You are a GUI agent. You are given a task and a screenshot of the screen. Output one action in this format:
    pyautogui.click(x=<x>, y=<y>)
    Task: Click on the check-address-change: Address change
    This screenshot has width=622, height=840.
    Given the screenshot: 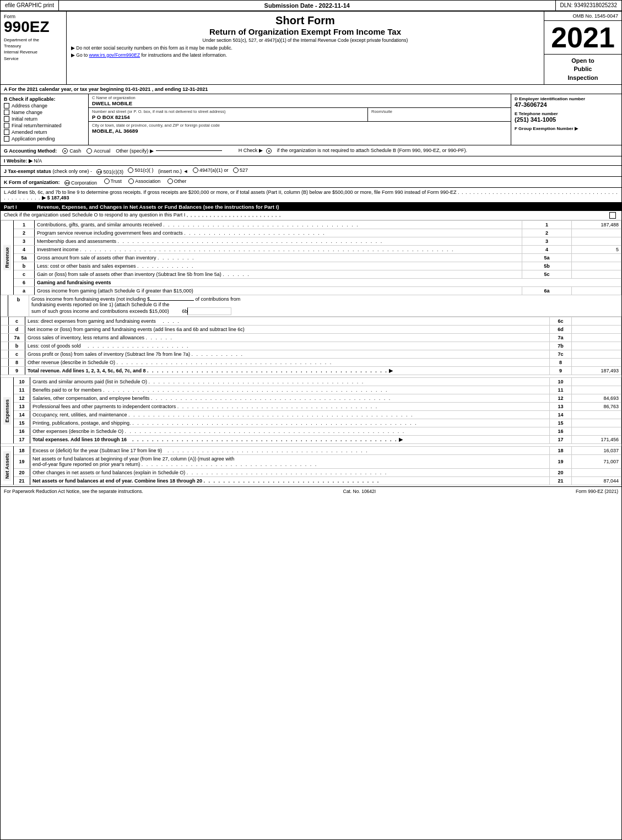 What is the action you would take?
    pyautogui.click(x=44, y=106)
    